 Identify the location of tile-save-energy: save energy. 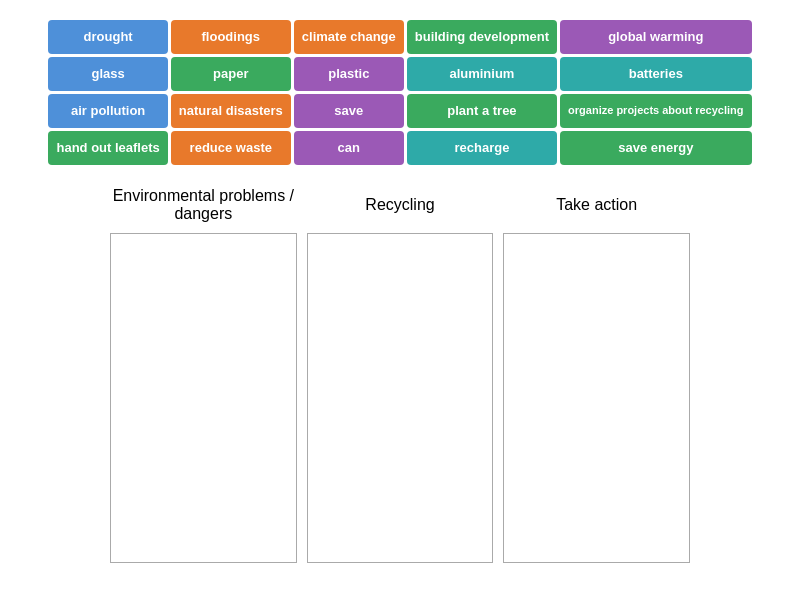
(656, 148).